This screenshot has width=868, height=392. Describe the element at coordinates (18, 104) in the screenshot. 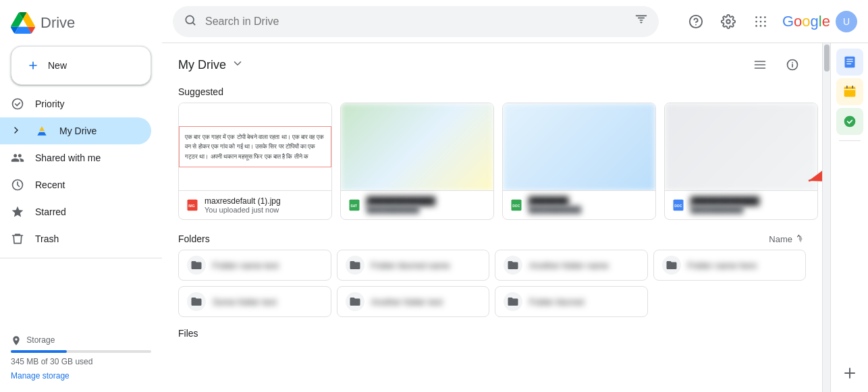

I see `check-circle-icon` at that location.